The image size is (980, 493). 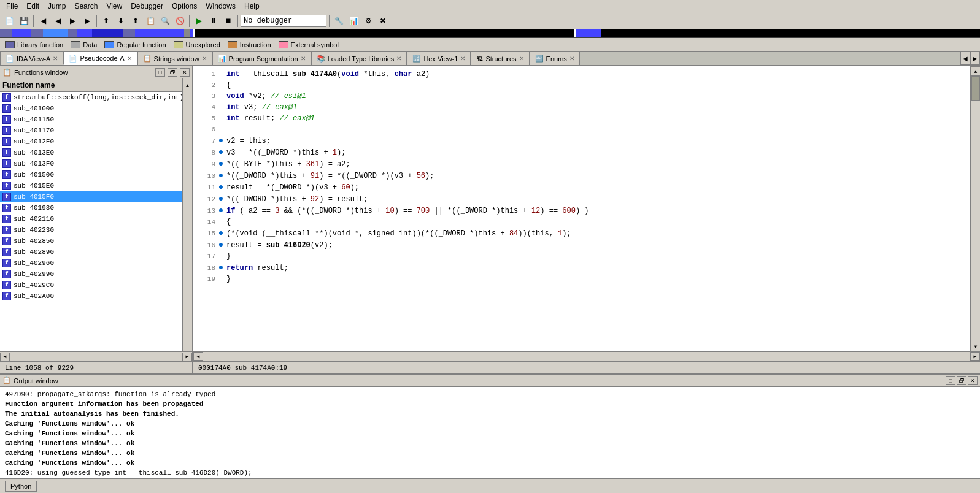 I want to click on toolbar-dbg2: 📊, so click(x=353, y=21).